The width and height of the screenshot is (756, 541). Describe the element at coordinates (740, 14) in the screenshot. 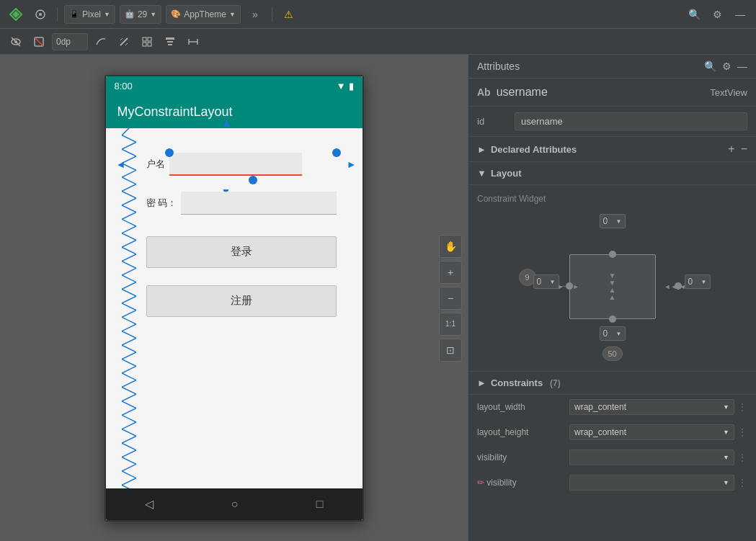

I see `minimize-icon: —` at that location.